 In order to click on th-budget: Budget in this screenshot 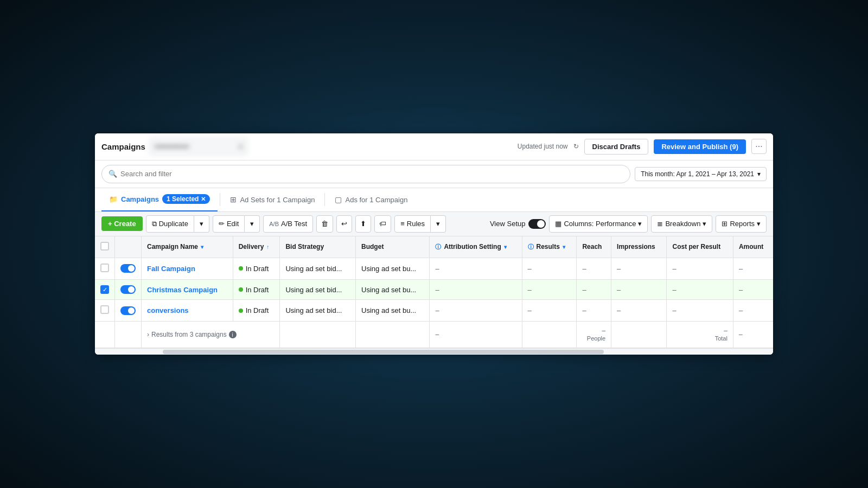, I will do `click(393, 247)`.